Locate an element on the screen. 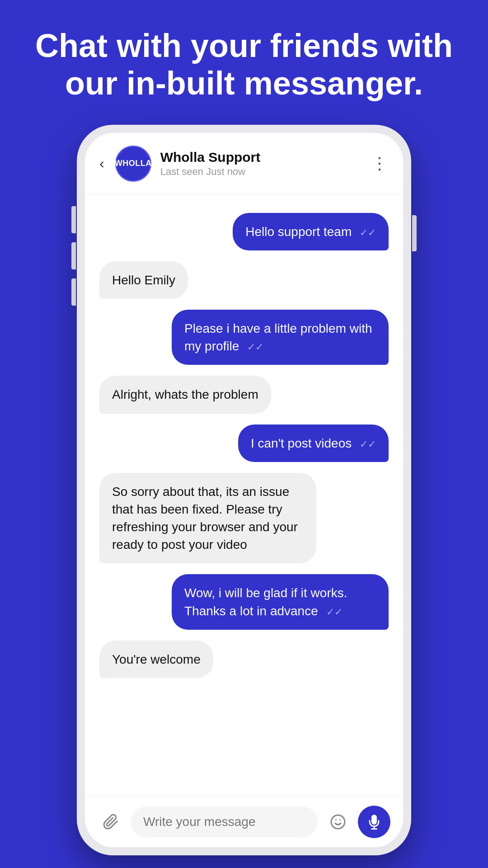 Image resolution: width=488 pixels, height=868 pixels. message-text: So sorry about that, its an issue that h… is located at coordinates (205, 518).